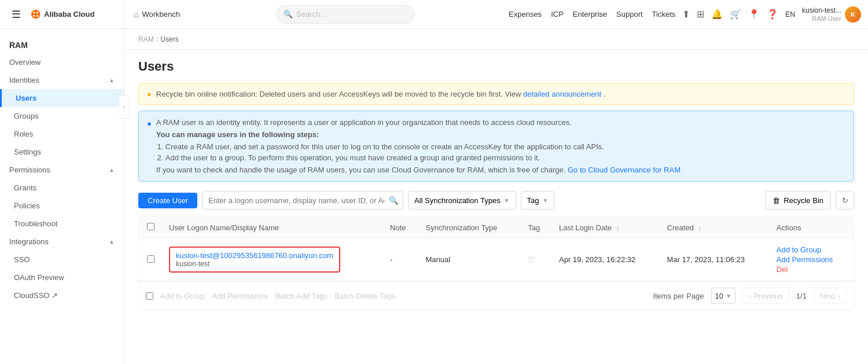 This screenshot has height=364, width=868. I want to click on governance-link: Go to Cloud Governance for RAM, so click(624, 170).